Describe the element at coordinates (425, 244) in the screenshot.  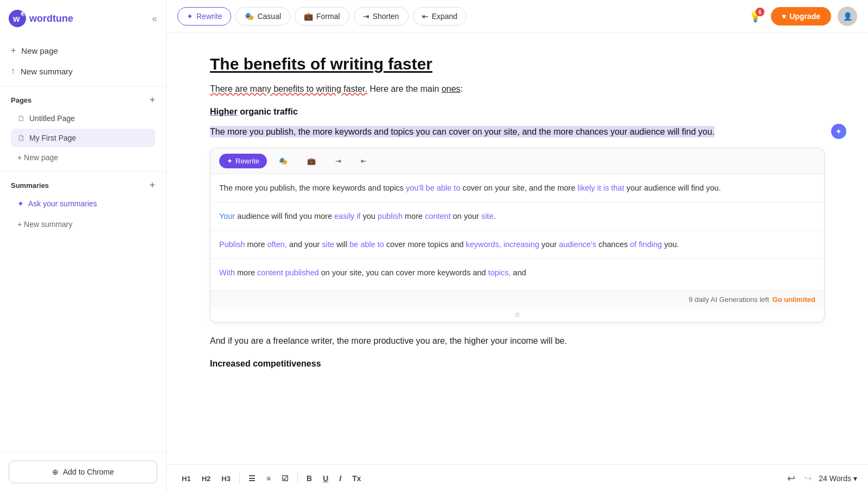
I see `suggestion-text: cover more topics and` at that location.